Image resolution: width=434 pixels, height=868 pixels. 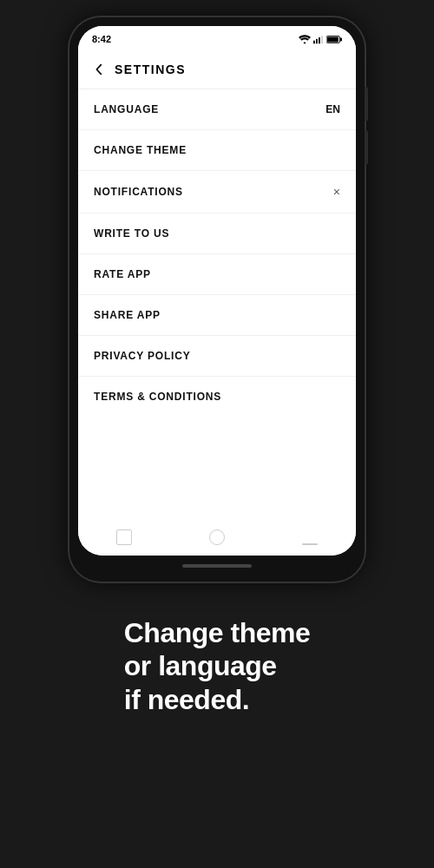 I want to click on language-label: LANGUAGE, so click(x=127, y=109).